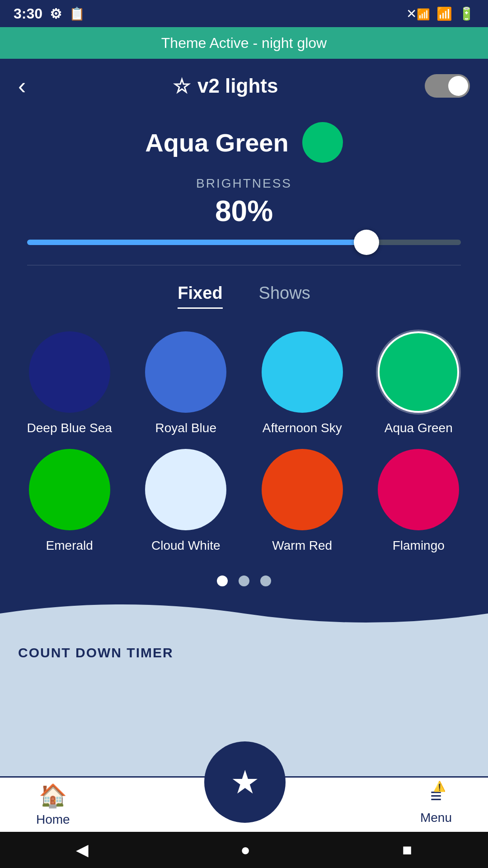 The image size is (488, 868). I want to click on theme-banner: Theme Active - night glow, so click(244, 43).